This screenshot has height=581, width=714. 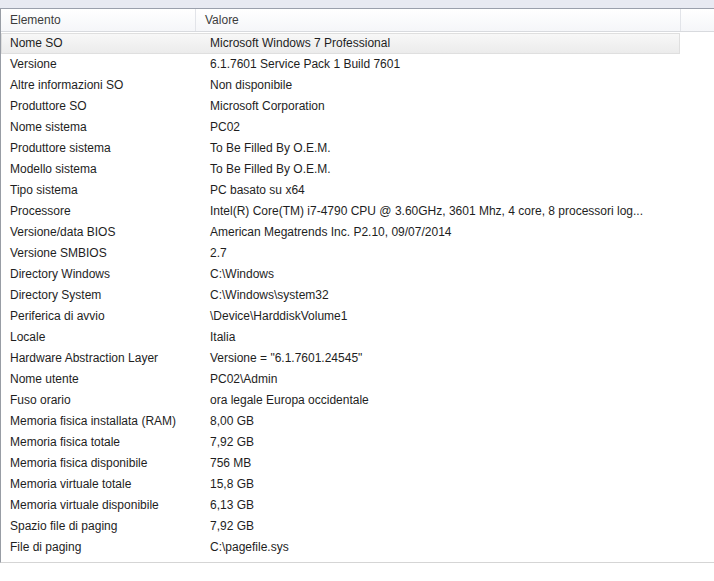 I want to click on row-element-label: Fuso orario, so click(x=98, y=400).